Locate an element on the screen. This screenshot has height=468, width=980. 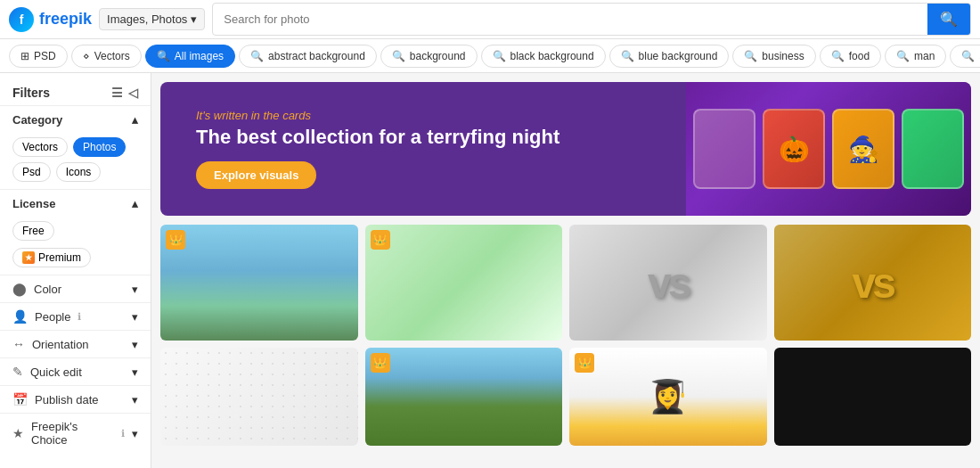
collapse-icon: ◁ is located at coordinates (134, 93).